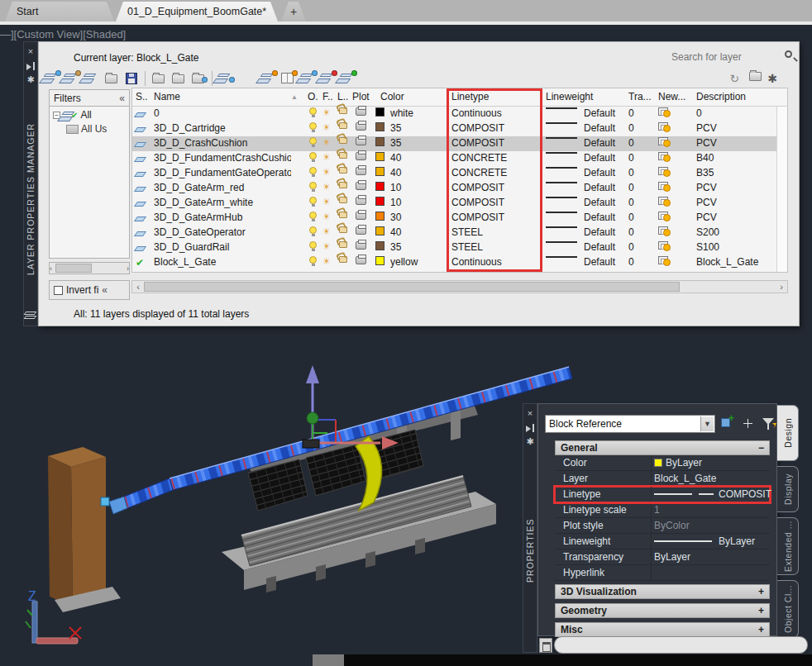 The height and width of the screenshot is (666, 812). I want to click on color-label: 30, so click(419, 217).